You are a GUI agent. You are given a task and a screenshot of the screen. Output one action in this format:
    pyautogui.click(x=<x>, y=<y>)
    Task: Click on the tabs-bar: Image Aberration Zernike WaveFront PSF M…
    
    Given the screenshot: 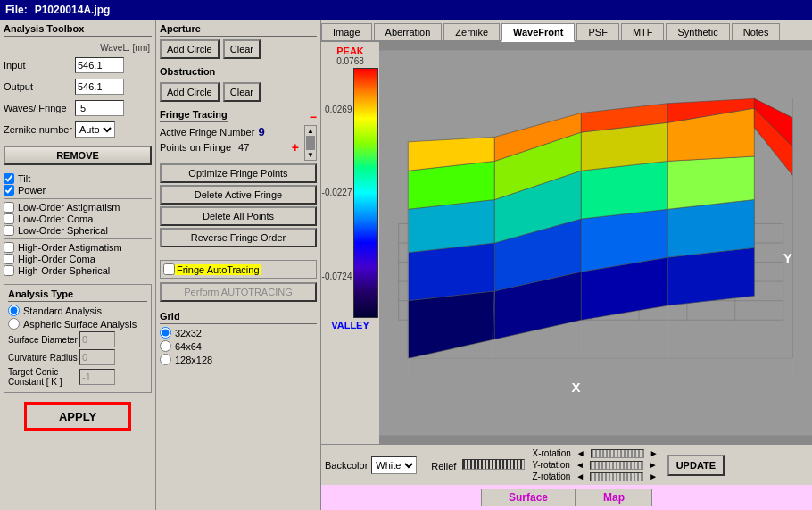 What is the action you would take?
    pyautogui.click(x=567, y=30)
    